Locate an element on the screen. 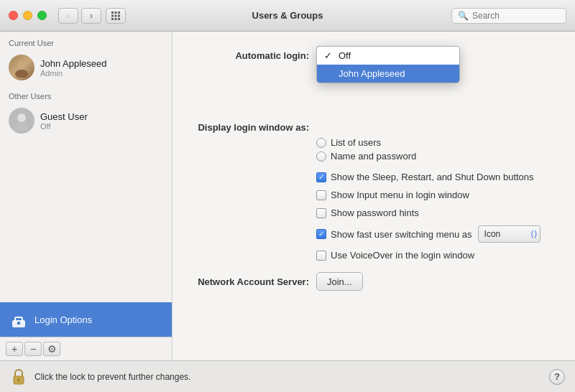 Image resolution: width=575 pixels, height=392 pixels. checkbox-input-label: Show Input menu in login window is located at coordinates (400, 195).